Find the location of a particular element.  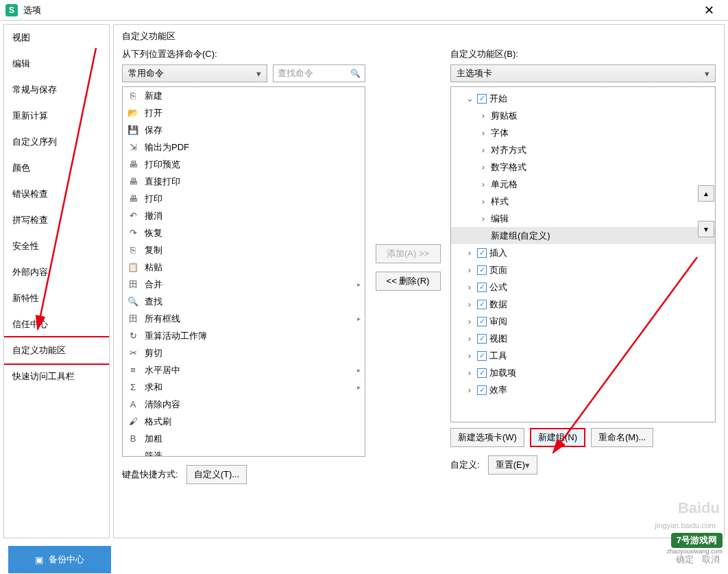

ok-button: 确定 is located at coordinates (685, 560).